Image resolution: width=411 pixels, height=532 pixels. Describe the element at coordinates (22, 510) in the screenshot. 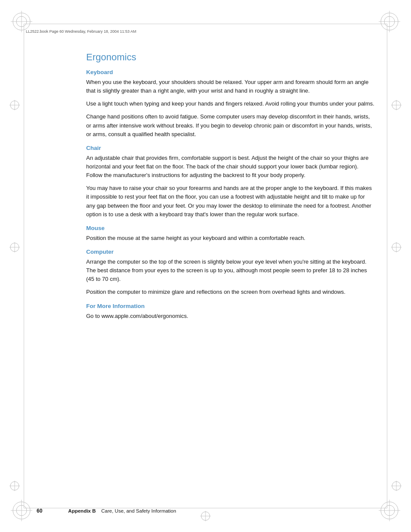

I see `corner-mark-bl` at that location.